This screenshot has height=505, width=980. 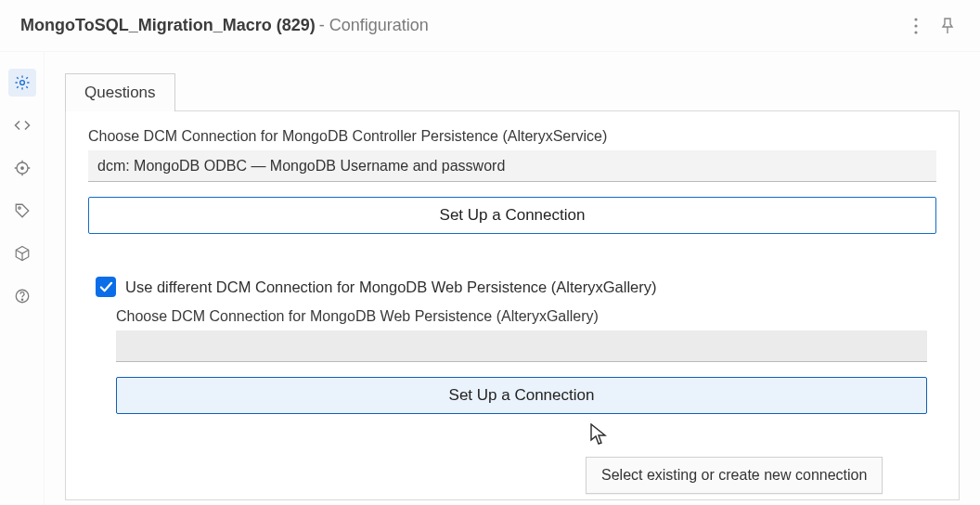 I want to click on setup-connection-tooltip: Select existing or create new connection, so click(x=734, y=475).